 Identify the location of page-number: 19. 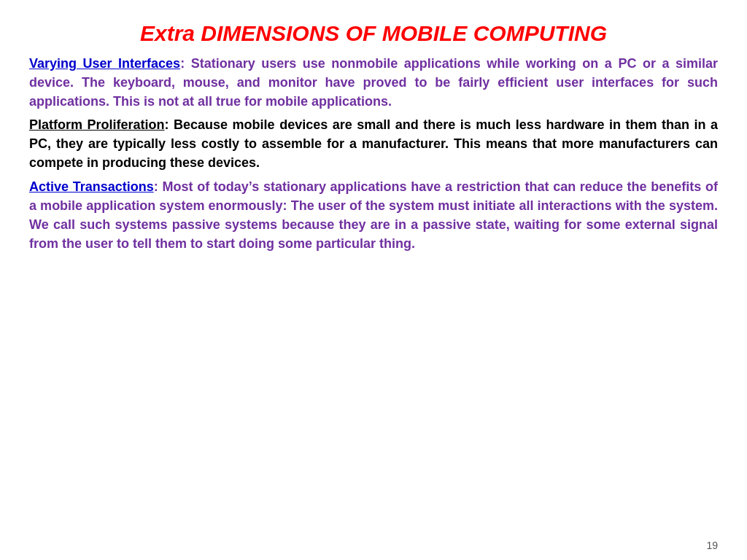
(712, 545).